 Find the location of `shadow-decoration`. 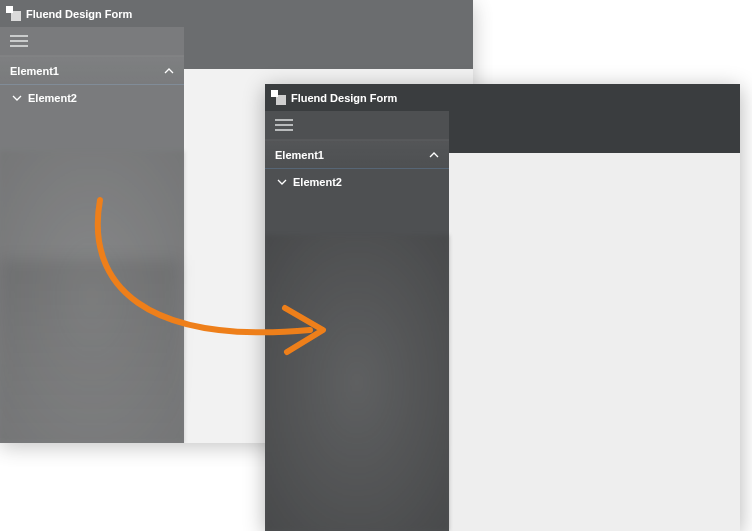

shadow-decoration is located at coordinates (90, 350).